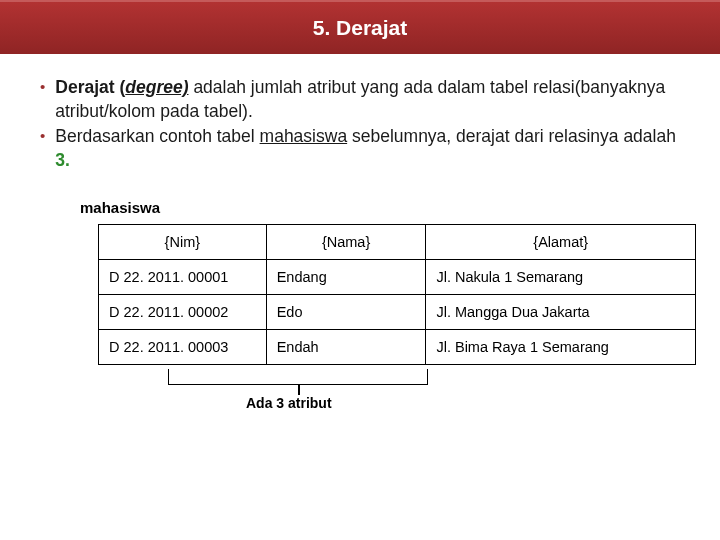 This screenshot has width=720, height=540. What do you see at coordinates (346, 312) in the screenshot?
I see `cell-nama: Edo` at bounding box center [346, 312].